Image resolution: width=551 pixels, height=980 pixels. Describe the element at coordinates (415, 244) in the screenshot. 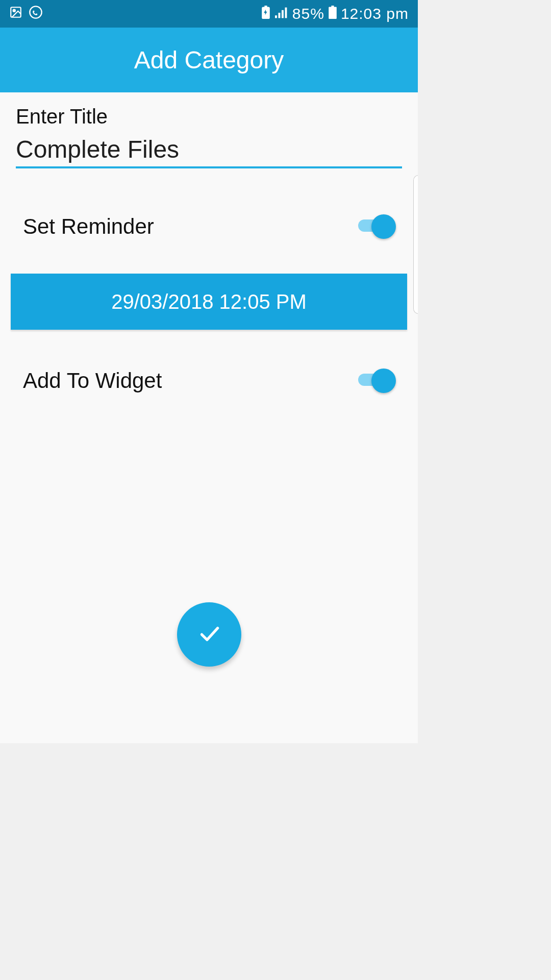

I see `edge-panel-handle` at that location.